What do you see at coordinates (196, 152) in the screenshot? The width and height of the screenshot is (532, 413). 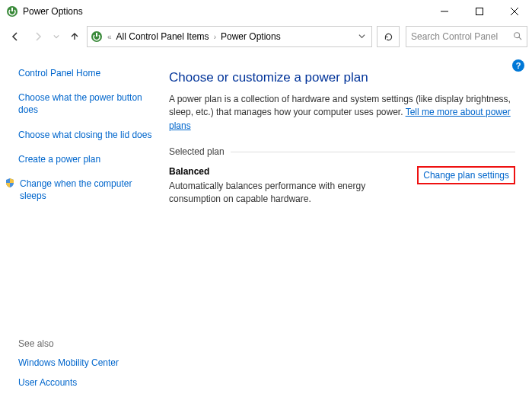 I see `selected-plan-label: Selected plan` at bounding box center [196, 152].